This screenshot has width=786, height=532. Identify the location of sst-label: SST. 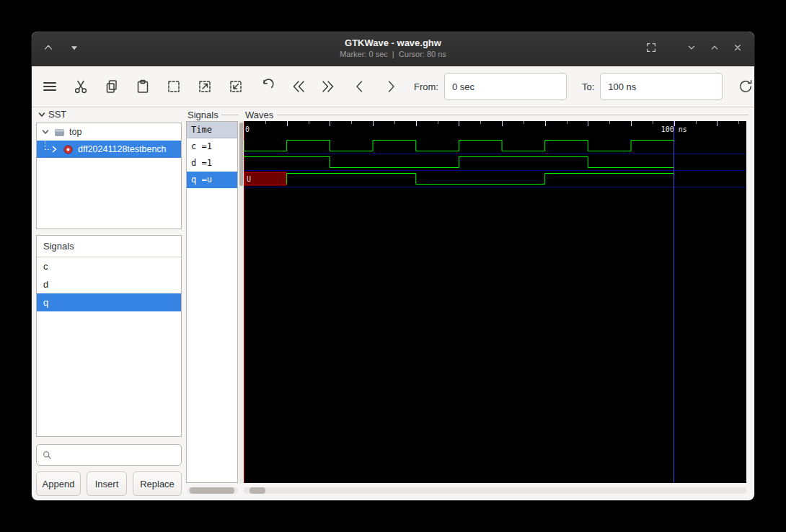
(58, 114).